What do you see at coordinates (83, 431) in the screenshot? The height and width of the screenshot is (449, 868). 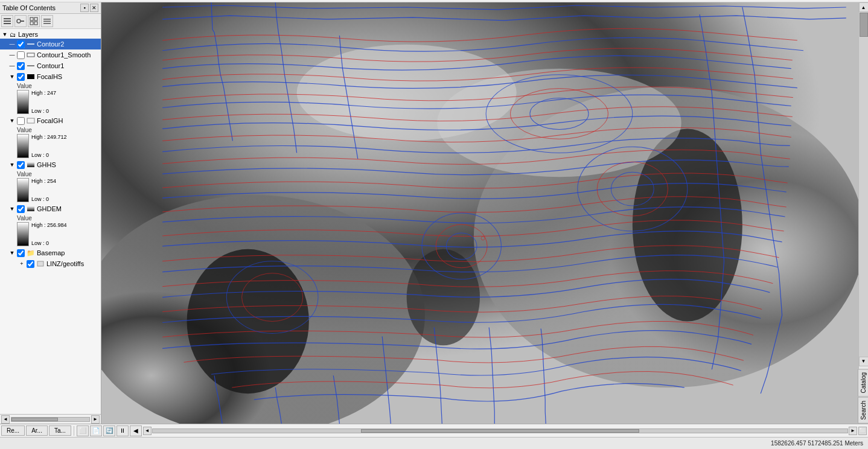 I see `toolbar-btn-1: ⬜` at bounding box center [83, 431].